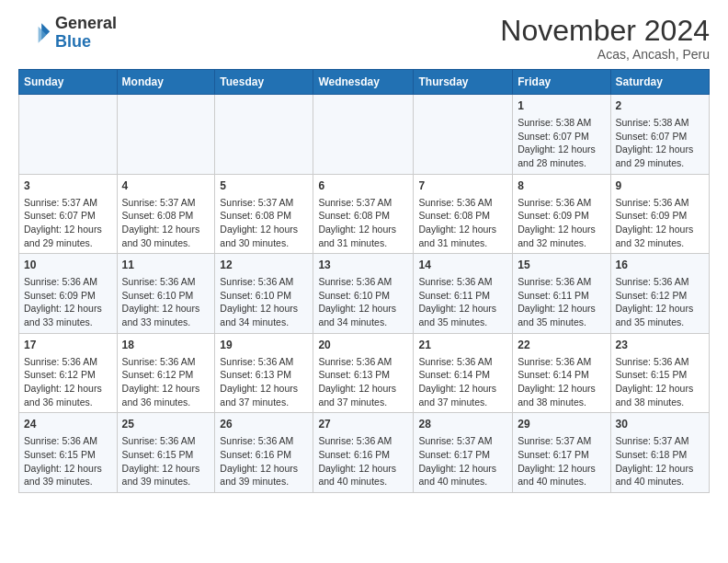 The width and height of the screenshot is (728, 563). What do you see at coordinates (463, 186) in the screenshot?
I see `day-number: 7` at bounding box center [463, 186].